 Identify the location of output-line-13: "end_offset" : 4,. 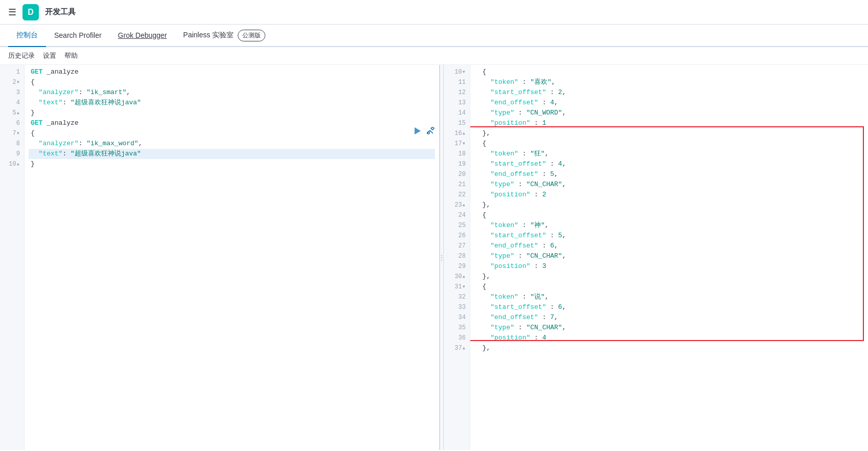
(669, 103).